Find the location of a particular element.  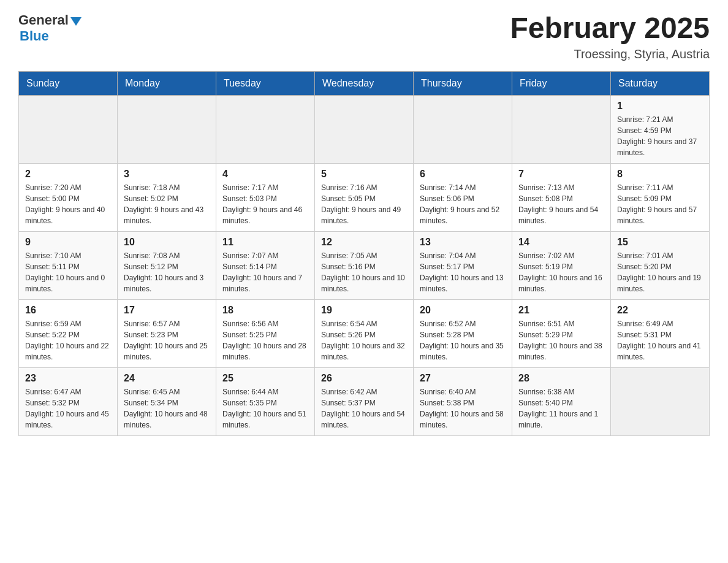

day-info: Sunrise: 7:08 AMSunset: 5:12 PMDaylight:… is located at coordinates (167, 272).